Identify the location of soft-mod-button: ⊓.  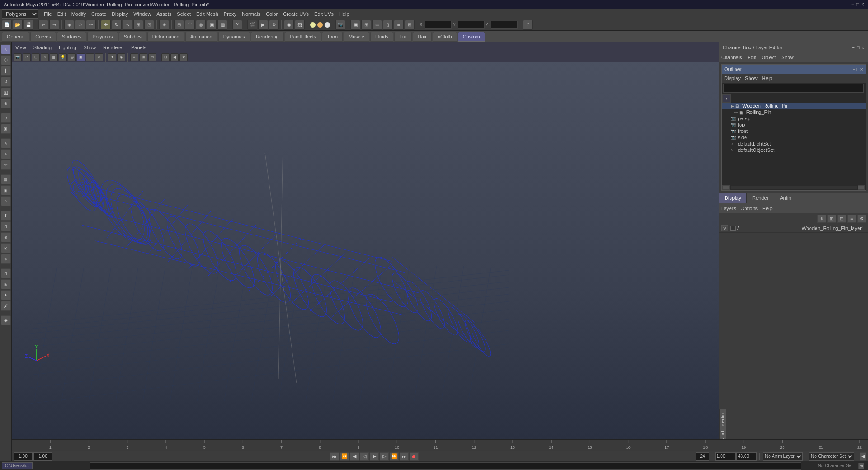
(6, 273).